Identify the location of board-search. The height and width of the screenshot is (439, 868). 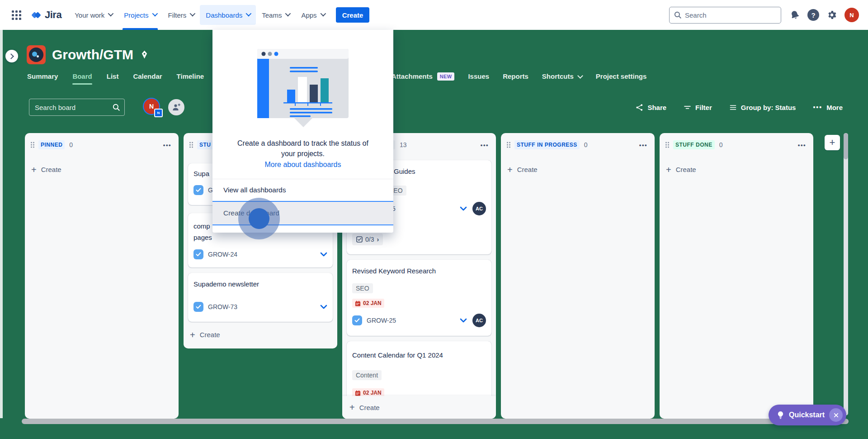
(77, 107).